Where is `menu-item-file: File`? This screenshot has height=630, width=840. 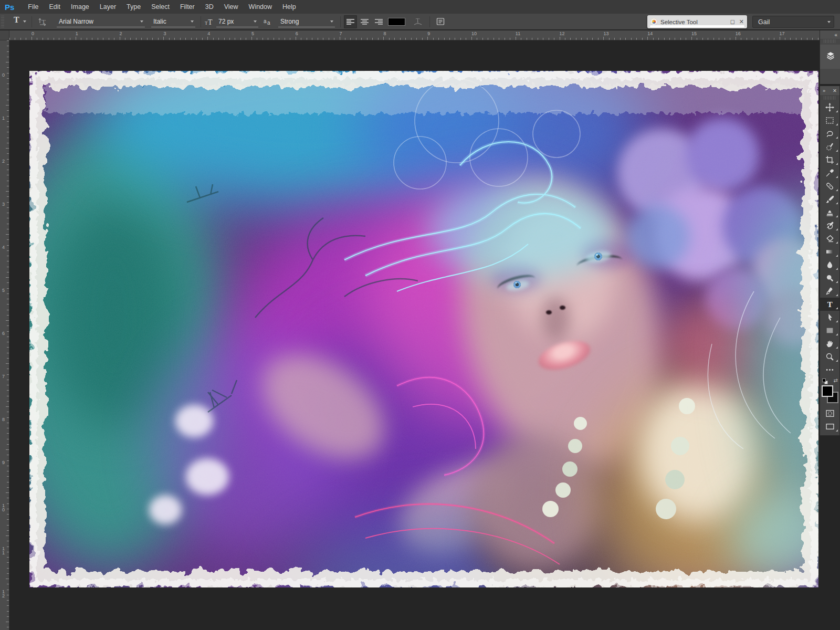
menu-item-file: File is located at coordinates (33, 7).